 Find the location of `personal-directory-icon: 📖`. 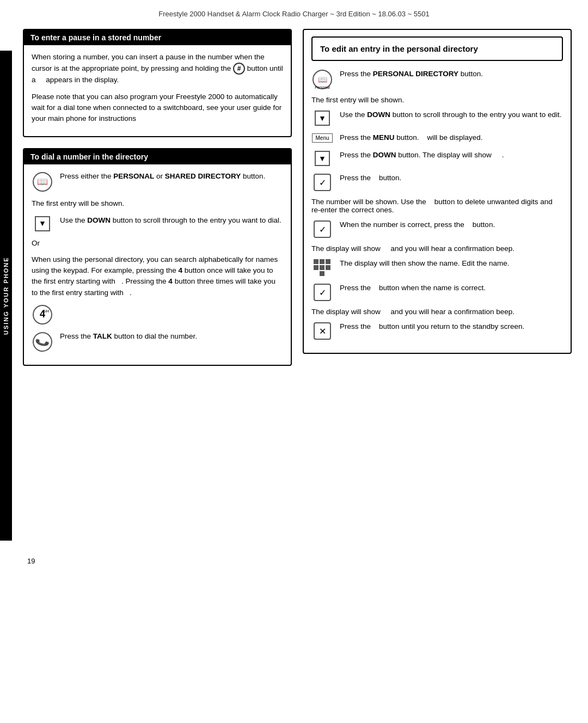

personal-directory-icon: 📖 is located at coordinates (42, 182).